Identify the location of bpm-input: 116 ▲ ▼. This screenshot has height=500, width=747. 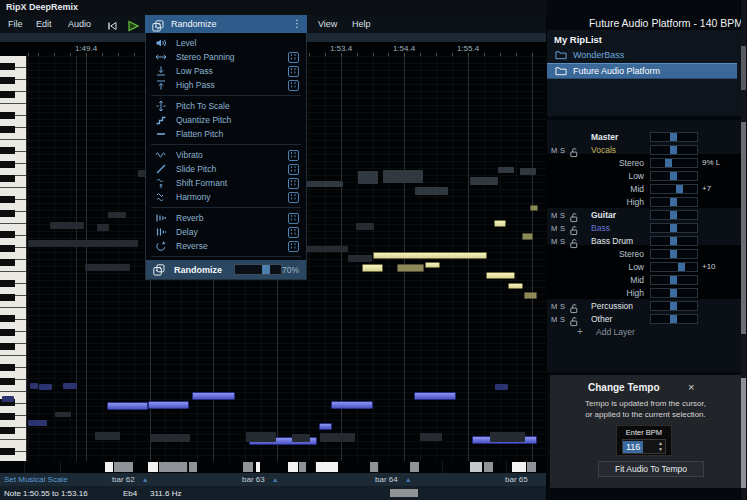
(644, 446).